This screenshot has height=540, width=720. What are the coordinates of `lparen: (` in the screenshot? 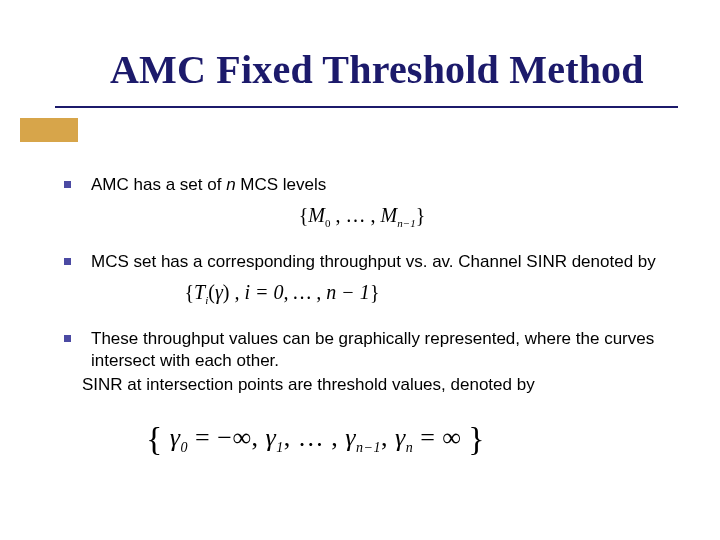 It's located at (212, 292).